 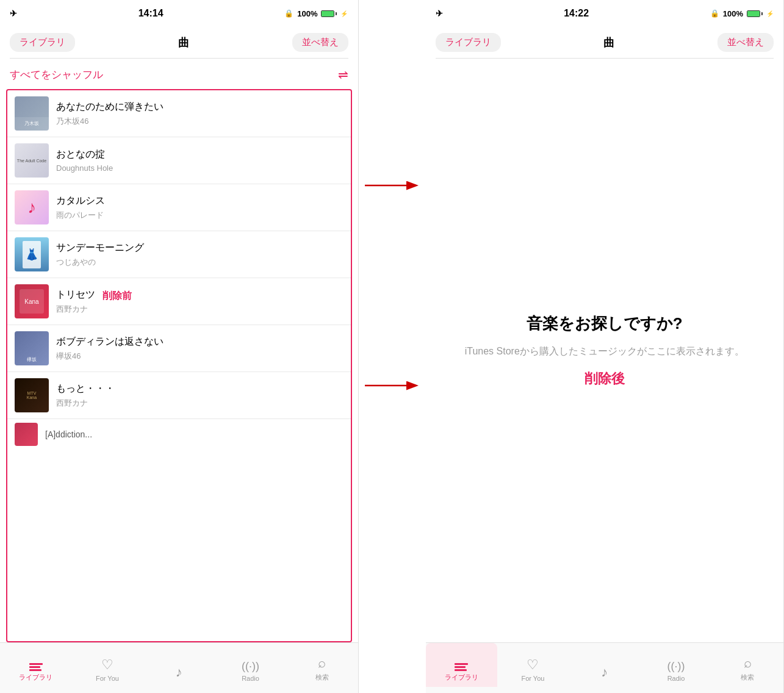 I want to click on song-info-7: もっと・・・ 西野カナ, so click(x=200, y=395).